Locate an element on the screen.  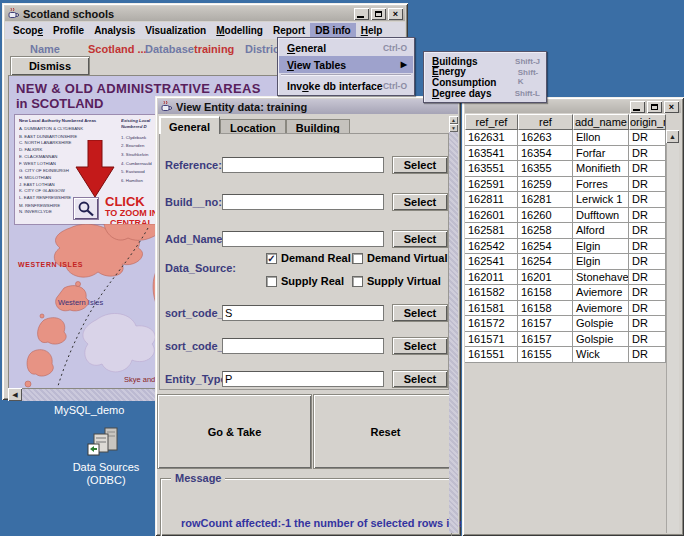
desktop-icon-mysql-demo: MySQL_demo is located at coordinates (89, 410).